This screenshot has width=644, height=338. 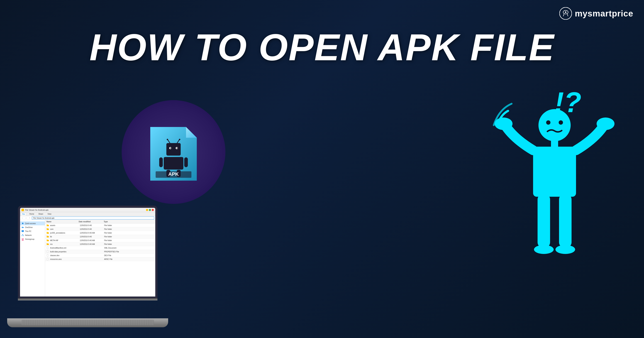 What do you see at coordinates (23, 227) in the screenshot?
I see `onedrive-icon` at bounding box center [23, 227].